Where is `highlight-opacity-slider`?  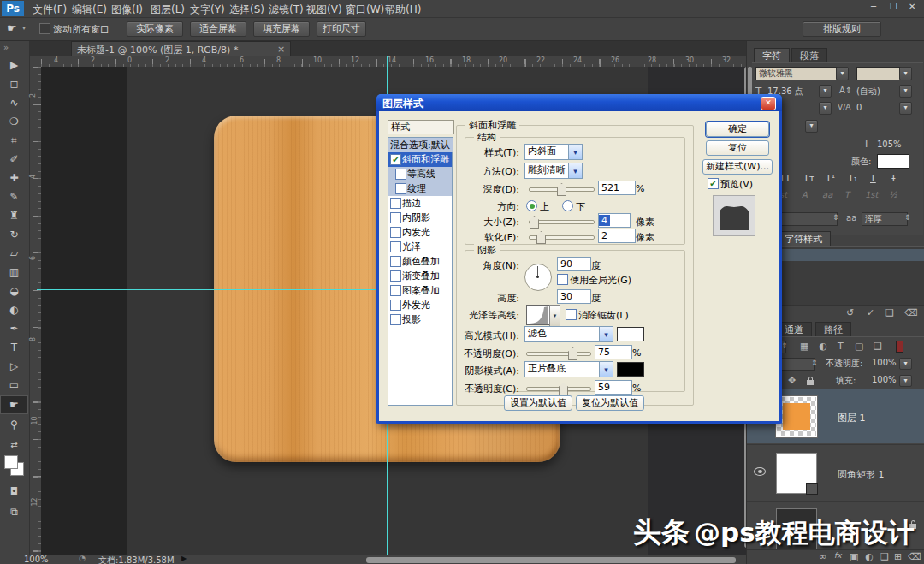 highlight-opacity-slider is located at coordinates (559, 354).